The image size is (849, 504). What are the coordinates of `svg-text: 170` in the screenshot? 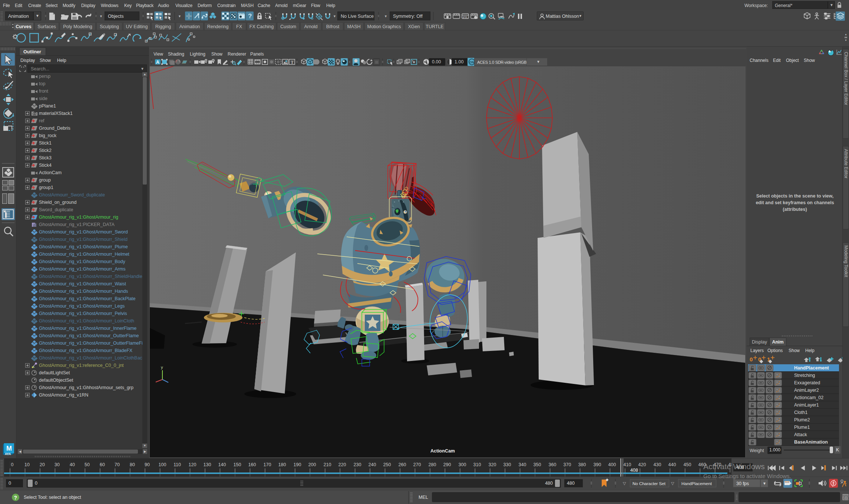 It's located at (268, 465).